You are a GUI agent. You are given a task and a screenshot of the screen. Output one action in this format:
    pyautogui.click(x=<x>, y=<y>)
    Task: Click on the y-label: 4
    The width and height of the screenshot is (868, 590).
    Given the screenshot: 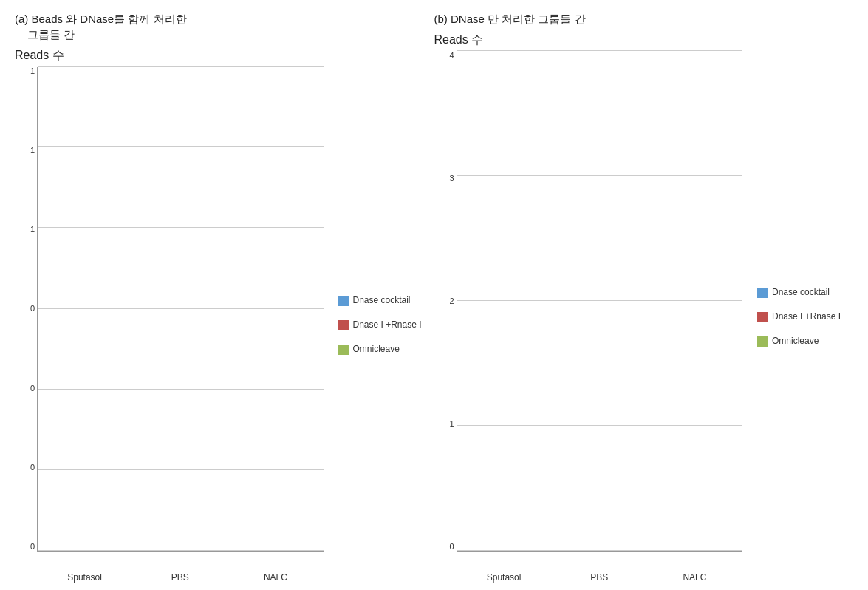 What is the action you would take?
    pyautogui.click(x=444, y=55)
    